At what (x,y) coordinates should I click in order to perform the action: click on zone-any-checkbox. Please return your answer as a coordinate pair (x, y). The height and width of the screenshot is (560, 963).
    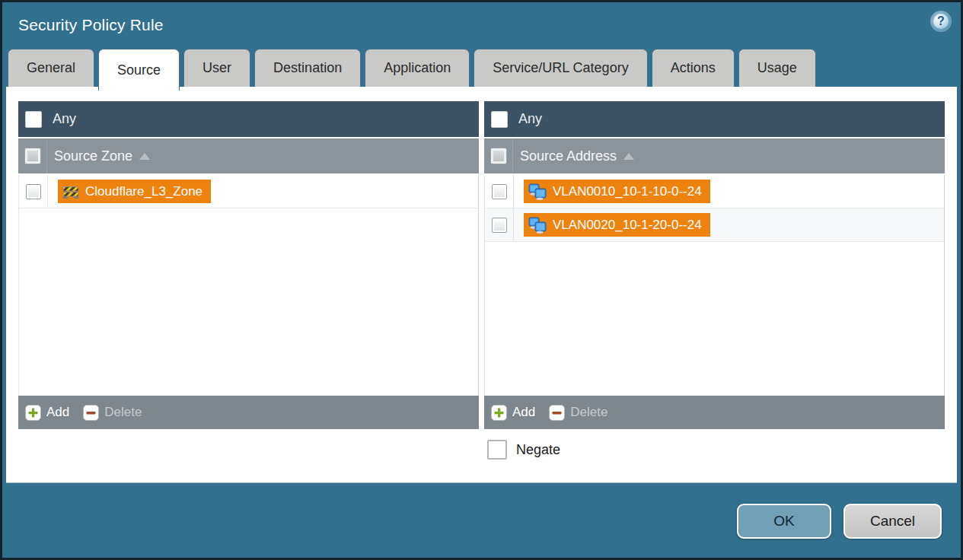
    Looking at the image, I should click on (33, 119).